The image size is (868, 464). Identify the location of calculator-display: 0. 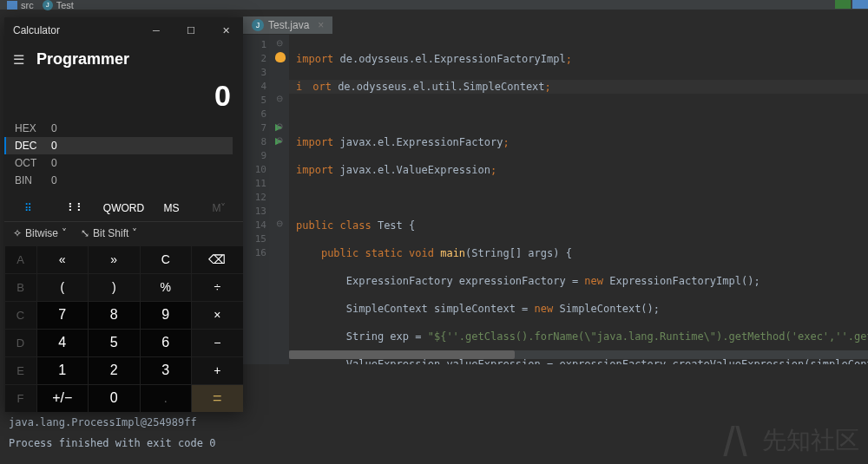
(123, 97).